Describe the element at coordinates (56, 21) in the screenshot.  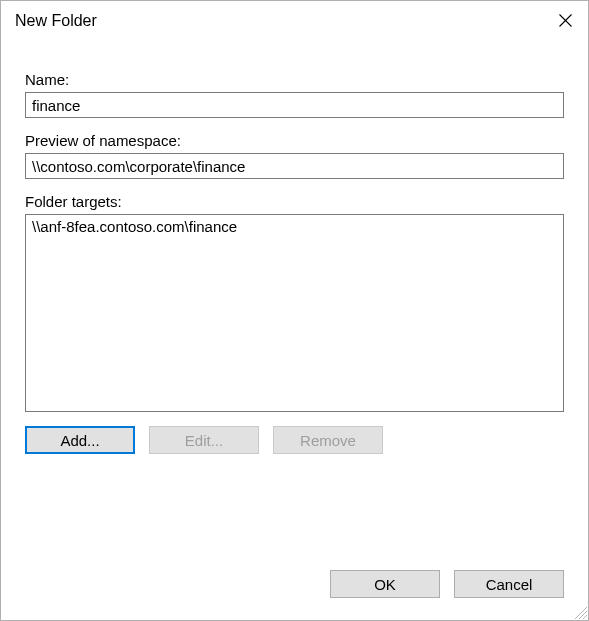
I see `dialog-title: New Folder` at that location.